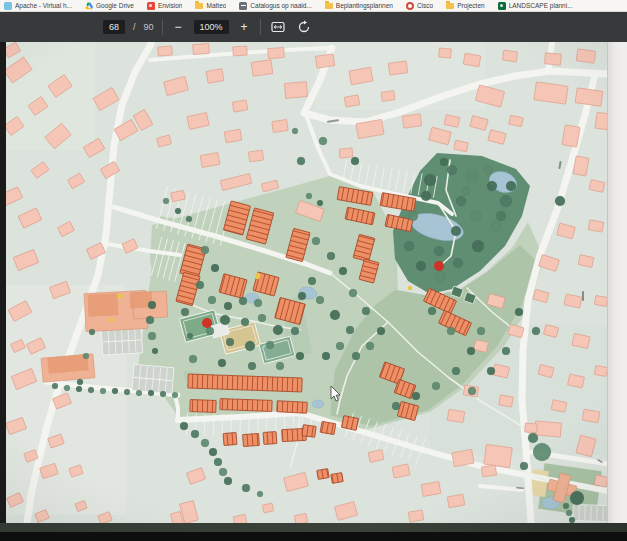  Describe the element at coordinates (280, 6) in the screenshot. I see `bookmark-label: Catalogus op naald...` at that location.